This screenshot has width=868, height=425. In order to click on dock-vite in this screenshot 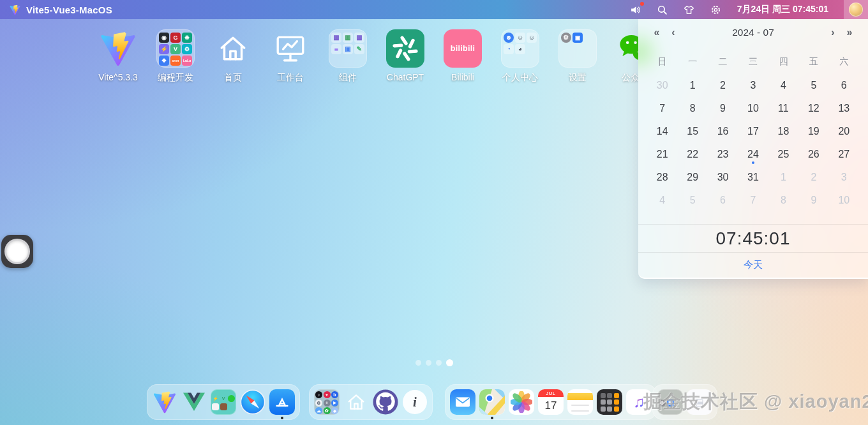, I will do `click(165, 402)`.